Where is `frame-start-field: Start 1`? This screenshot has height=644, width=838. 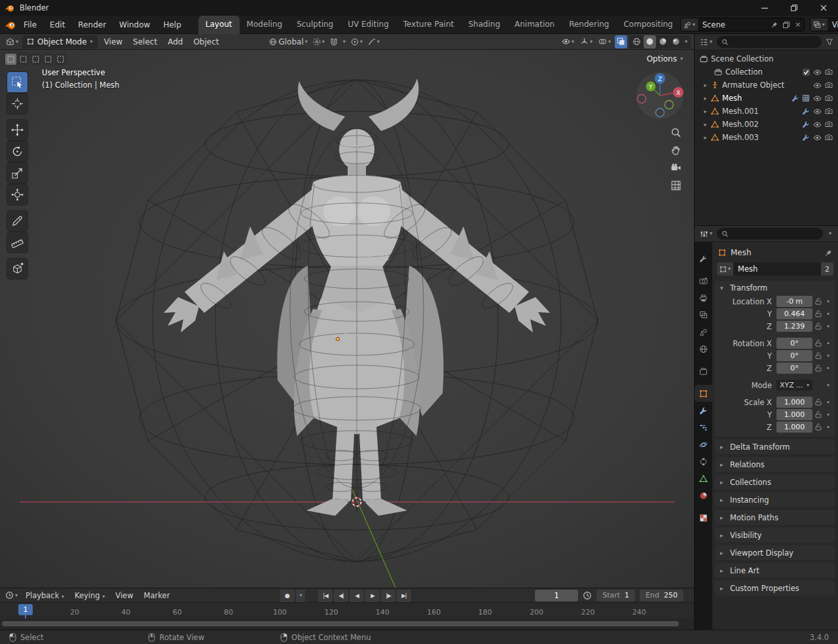 frame-start-field: Start 1 is located at coordinates (615, 596).